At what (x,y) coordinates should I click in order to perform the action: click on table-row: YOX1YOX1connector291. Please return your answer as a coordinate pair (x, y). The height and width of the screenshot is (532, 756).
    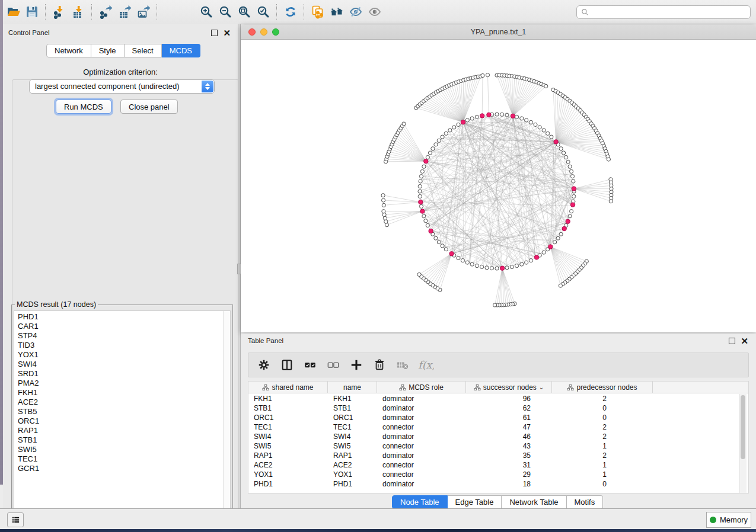
    Looking at the image, I should click on (498, 475).